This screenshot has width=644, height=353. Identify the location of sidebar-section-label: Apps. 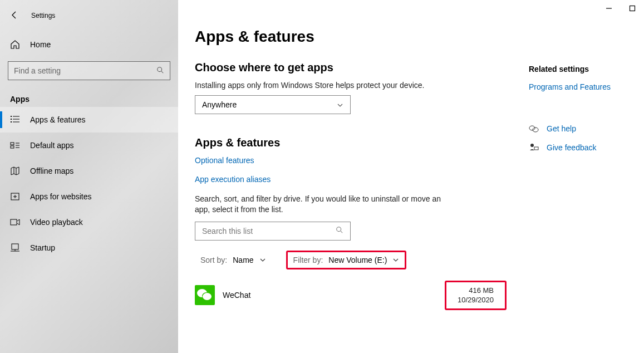
(89, 94).